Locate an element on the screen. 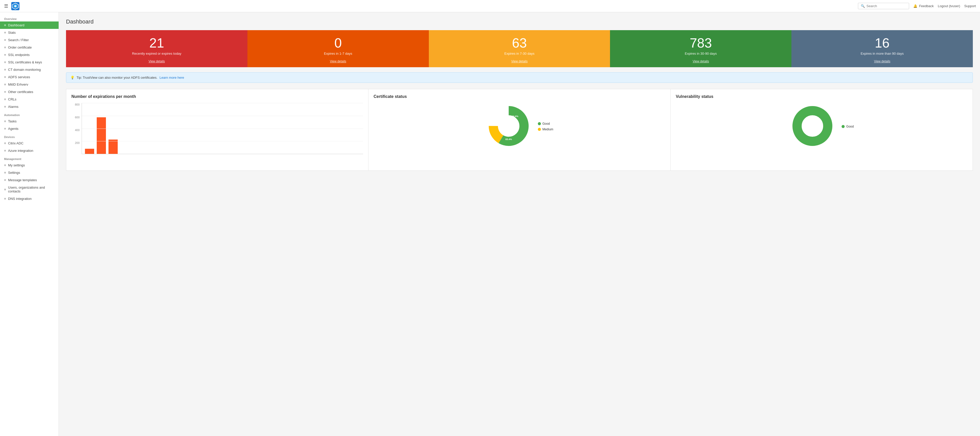  tip-link: Learn more here is located at coordinates (172, 78).